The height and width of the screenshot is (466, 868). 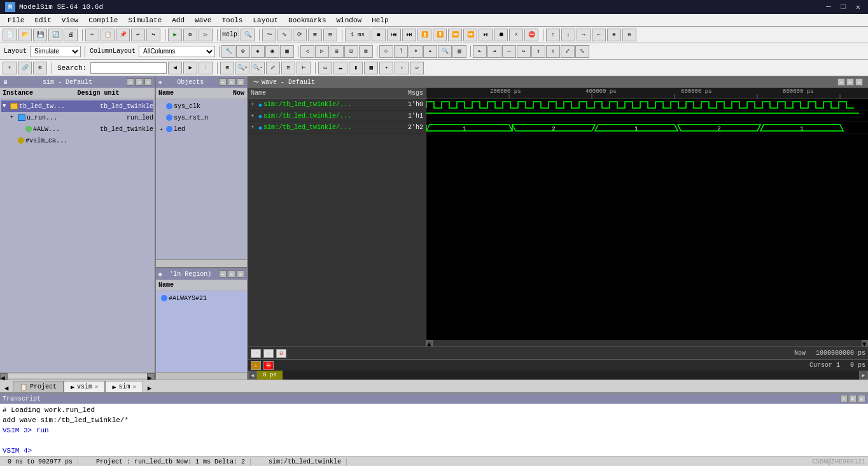 What do you see at coordinates (300, 35) in the screenshot?
I see `wave-btn3: ⟳` at bounding box center [300, 35].